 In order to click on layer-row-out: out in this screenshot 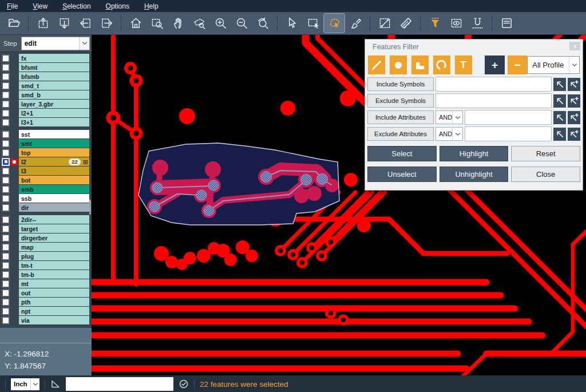, I will do `click(46, 293)`.